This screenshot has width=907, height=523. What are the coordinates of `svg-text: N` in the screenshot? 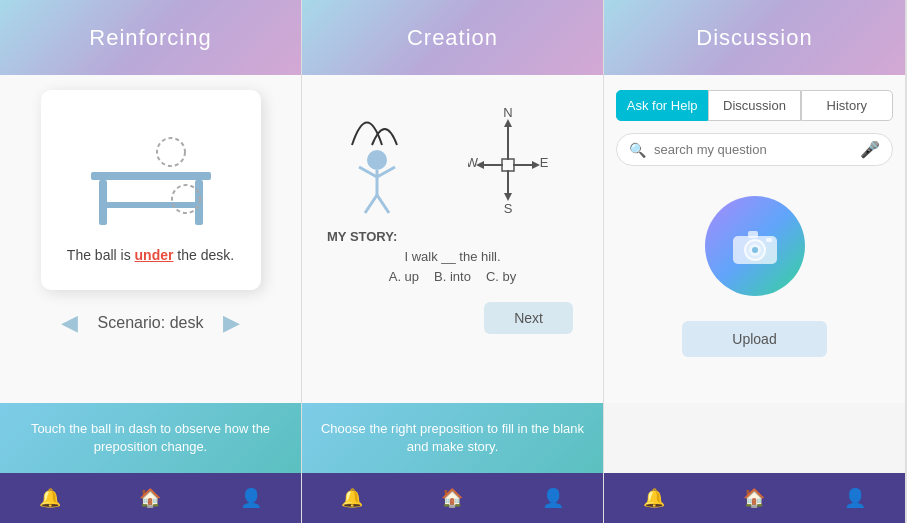 It's located at (508, 112).